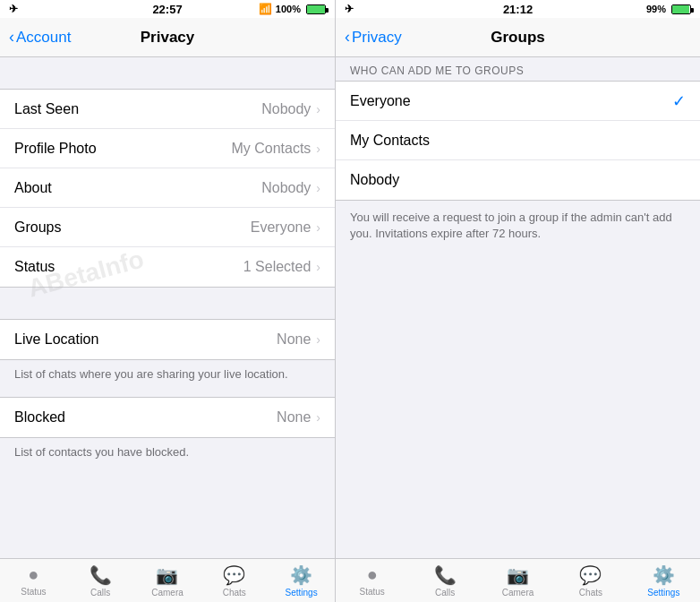 The height and width of the screenshot is (602, 700). Describe the element at coordinates (517, 38) in the screenshot. I see `right-nav-title: Groups` at that location.